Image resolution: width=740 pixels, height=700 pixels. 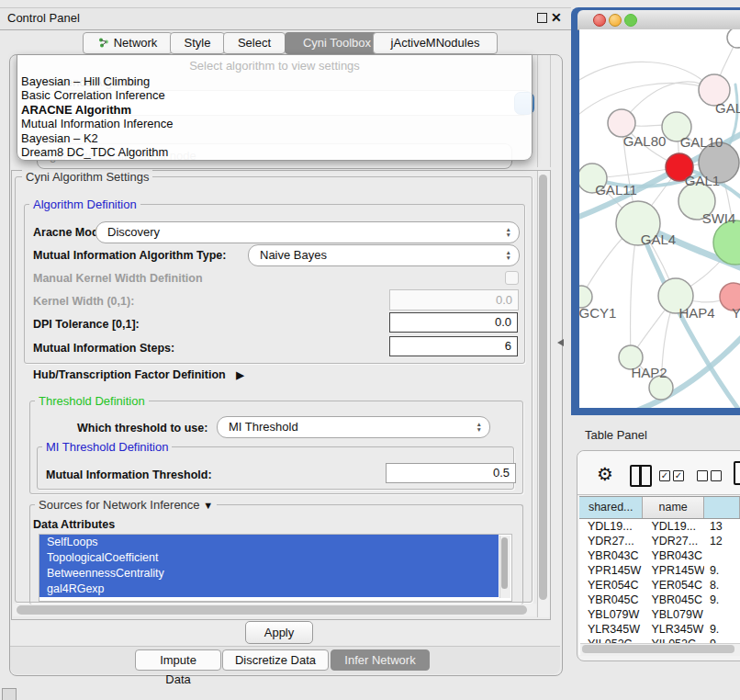 What do you see at coordinates (104, 39) in the screenshot?
I see `network-tab-icon` at bounding box center [104, 39].